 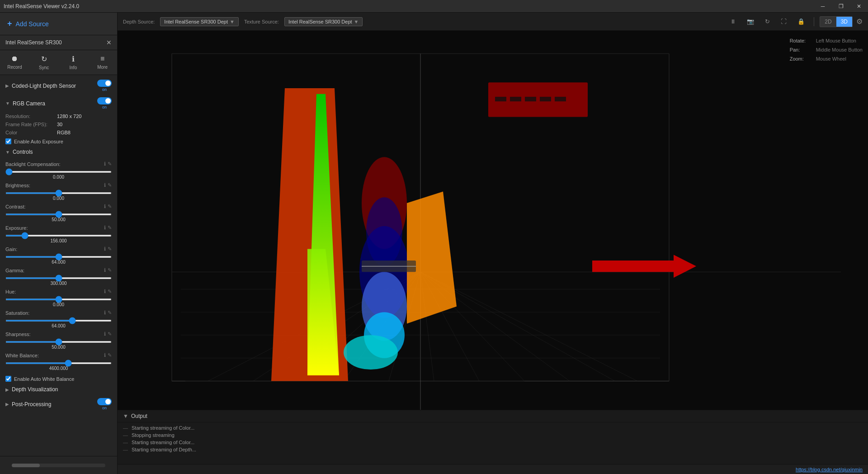 What do you see at coordinates (784, 22) in the screenshot?
I see `fullscreen-button: ⛶` at bounding box center [784, 22].